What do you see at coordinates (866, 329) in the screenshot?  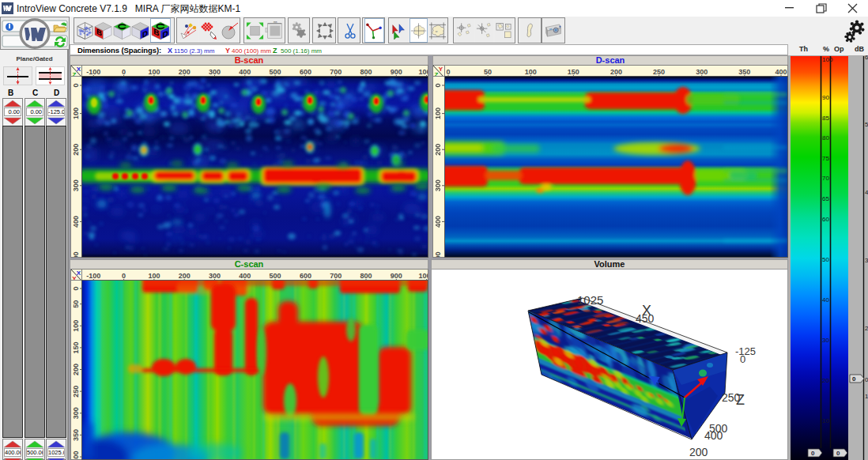 I see `svg-text: 2` at bounding box center [866, 329].